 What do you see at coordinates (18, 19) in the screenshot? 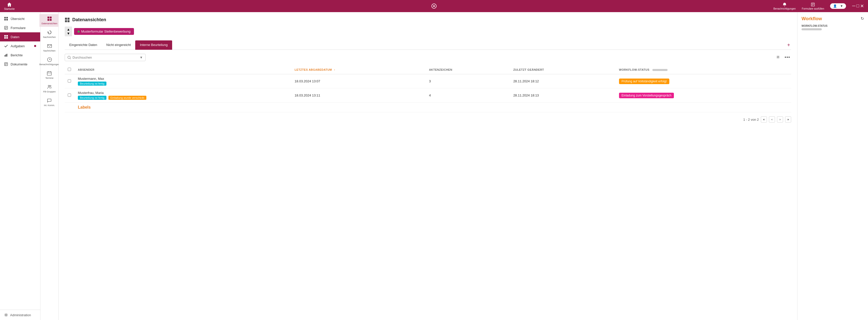
I see `sidebar-item-uebersicht-label: Übersicht` at bounding box center [18, 19].